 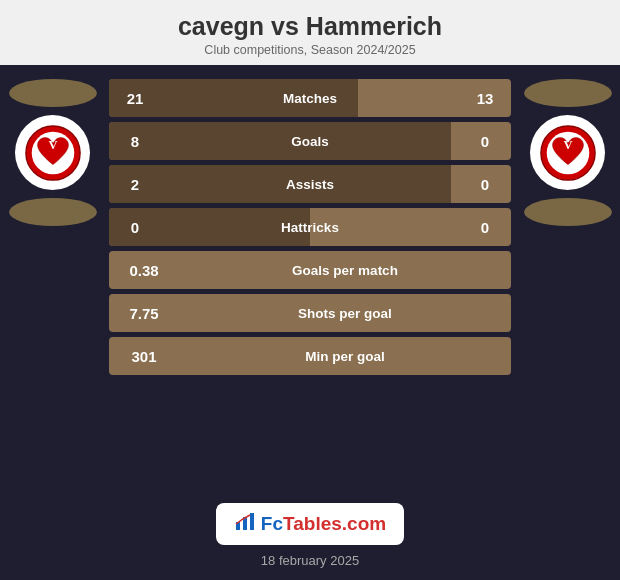 What do you see at coordinates (310, 542) in the screenshot?
I see `bottom-section: FcTables.com 18 february 2025` at bounding box center [310, 542].